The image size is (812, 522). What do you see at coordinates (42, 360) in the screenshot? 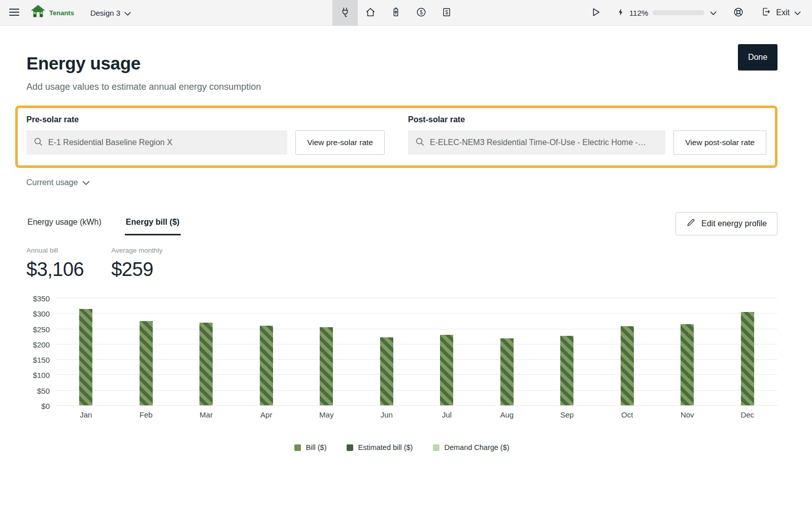
I see `chart-y-tick: $150` at bounding box center [42, 360].